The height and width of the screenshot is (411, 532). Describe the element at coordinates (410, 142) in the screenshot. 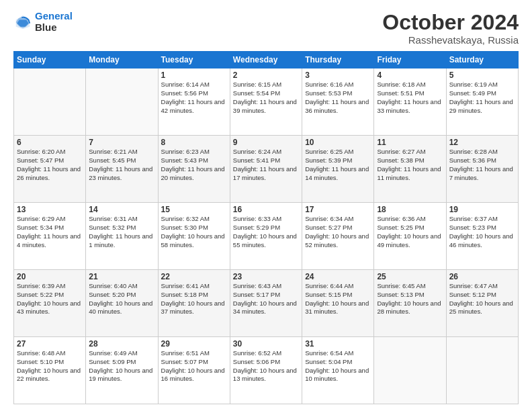

I see `day-number: 11` at that location.